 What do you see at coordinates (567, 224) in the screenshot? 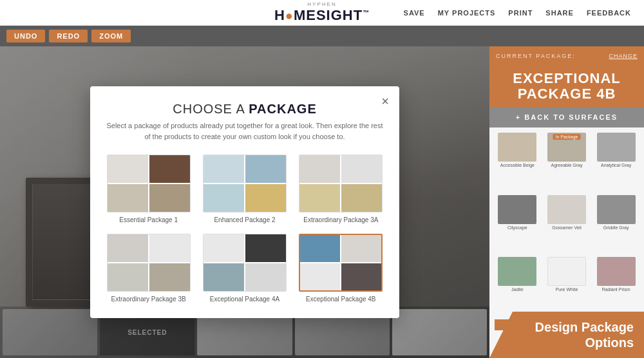
I see `swatch-gossamer-veil: Gossamer Veil` at bounding box center [567, 224].